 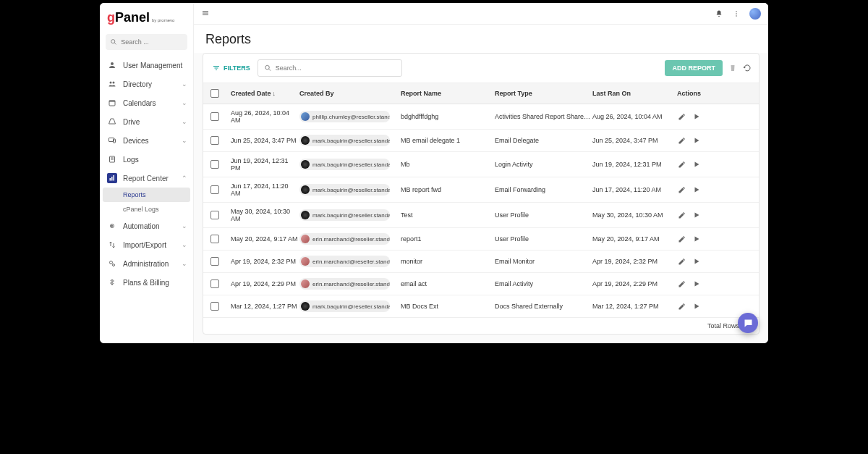 What do you see at coordinates (136, 140) in the screenshot?
I see `nav-label: Devices` at bounding box center [136, 140].